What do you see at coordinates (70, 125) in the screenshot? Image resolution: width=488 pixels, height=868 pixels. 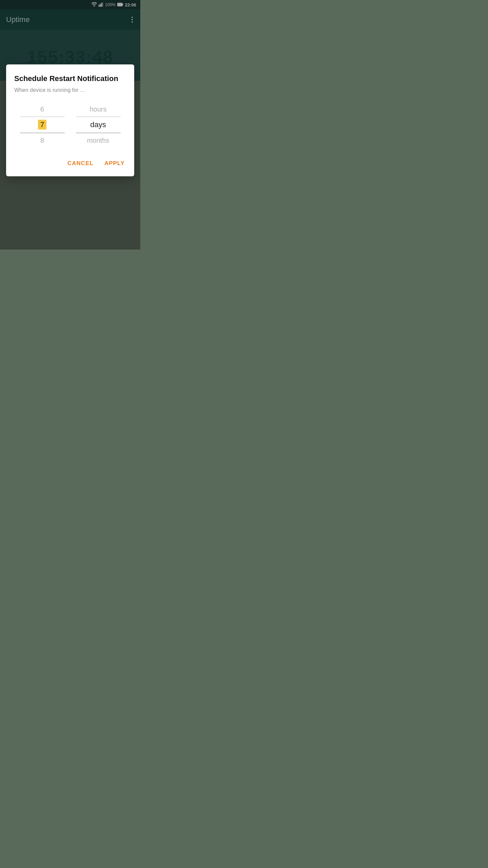 I see `picker-container: 6 7 8 hours days months` at bounding box center [70, 125].